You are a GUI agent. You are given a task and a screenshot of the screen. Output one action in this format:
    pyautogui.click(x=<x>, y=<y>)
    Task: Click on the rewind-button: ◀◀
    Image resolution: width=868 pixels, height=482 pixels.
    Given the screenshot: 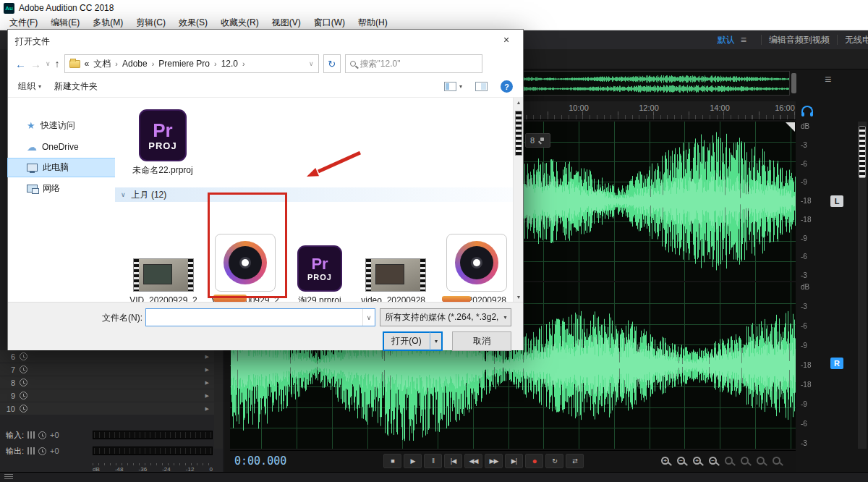 What is the action you would take?
    pyautogui.click(x=473, y=461)
    